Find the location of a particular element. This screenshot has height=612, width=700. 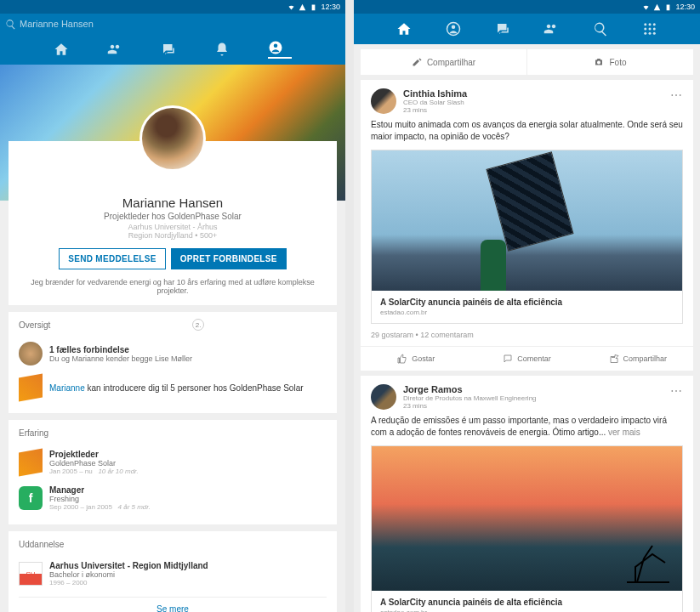

comment-icon is located at coordinates (508, 359).